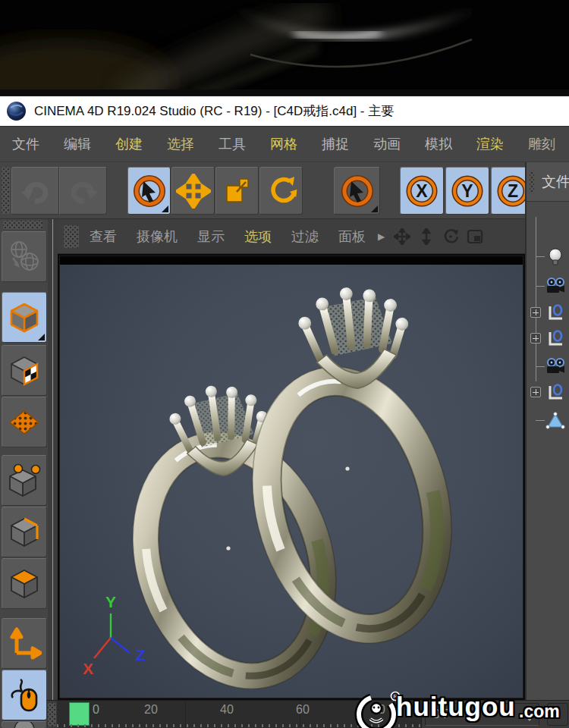 Image resolution: width=569 pixels, height=728 pixels. Describe the element at coordinates (387, 144) in the screenshot. I see `menu-item-animate: 动画` at that location.